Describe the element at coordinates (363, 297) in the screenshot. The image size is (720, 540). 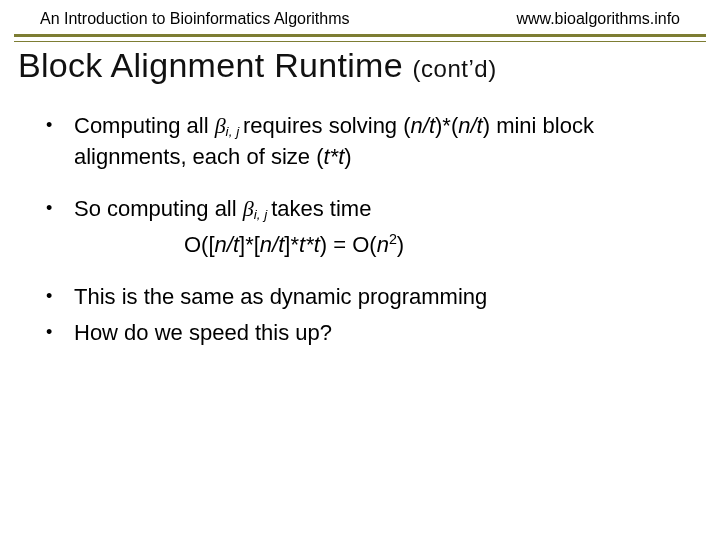
I see `bullet-3: This is the same as dynamic programming` at that location.